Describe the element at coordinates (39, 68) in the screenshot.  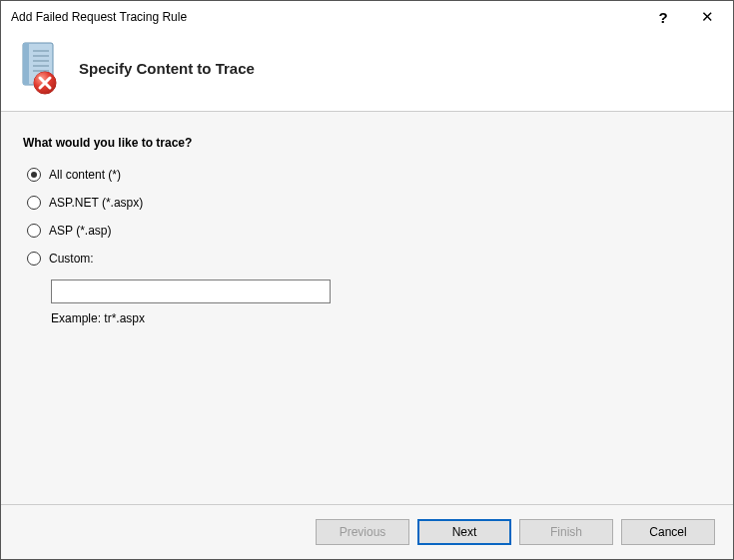
I see `wizard-icon` at that location.